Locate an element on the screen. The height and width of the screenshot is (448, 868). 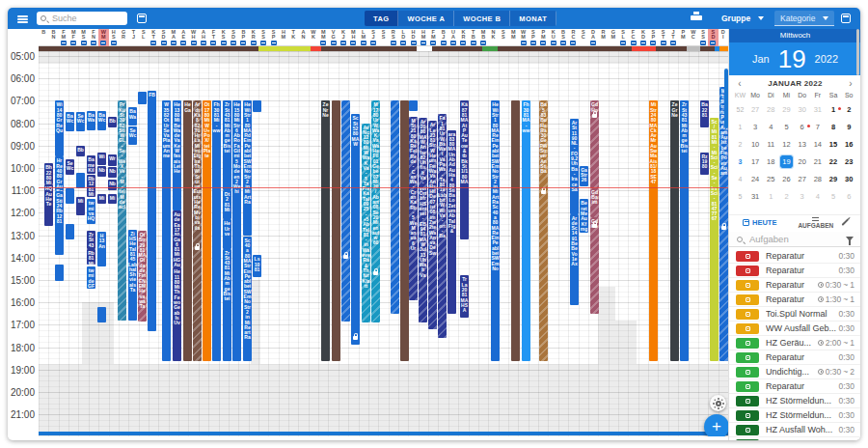
appointment-bar: Wi is located at coordinates (102, 158).